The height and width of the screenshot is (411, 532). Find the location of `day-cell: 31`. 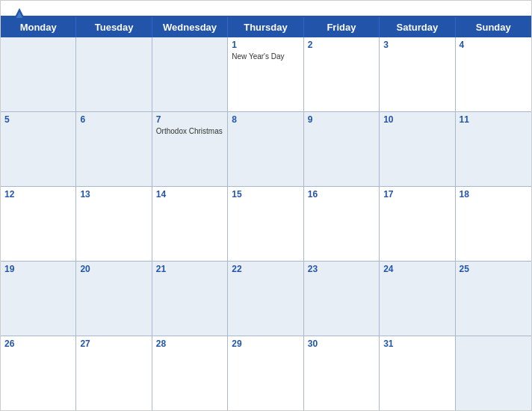

day-cell: 31 is located at coordinates (417, 374).